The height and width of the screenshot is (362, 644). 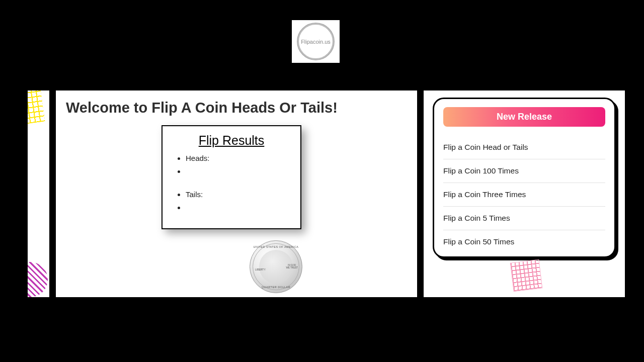 What do you see at coordinates (316, 42) in the screenshot?
I see `logo-text: Flipacoin.us` at bounding box center [316, 42].